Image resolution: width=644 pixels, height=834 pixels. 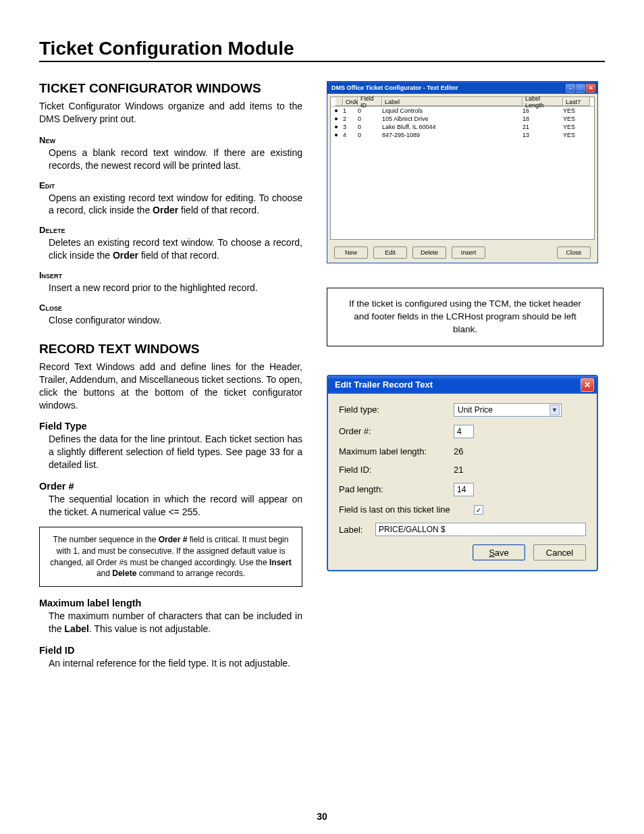 I want to click on cell-label: Liquid Controls, so click(x=452, y=111).